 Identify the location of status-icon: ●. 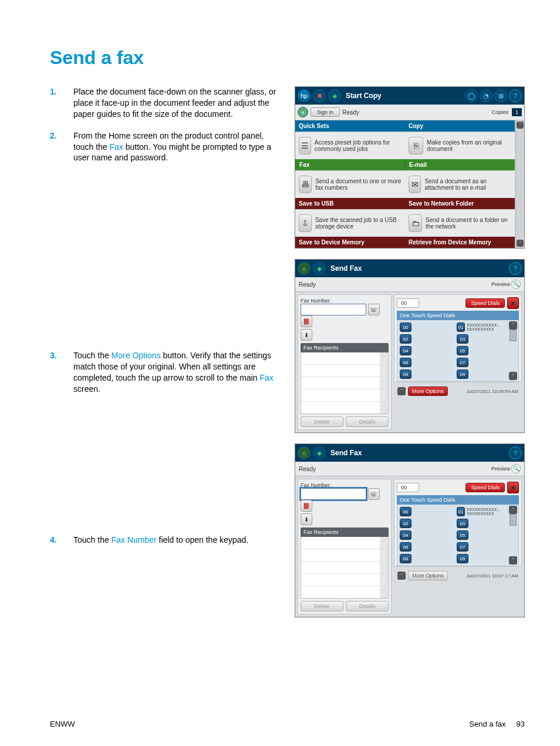
(303, 112).